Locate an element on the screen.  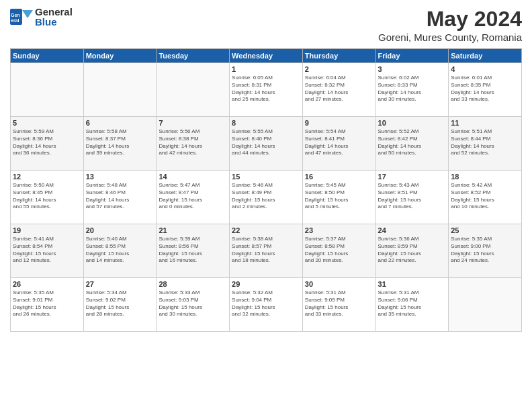
logo-icon: Gen eral is located at coordinates (21, 17).